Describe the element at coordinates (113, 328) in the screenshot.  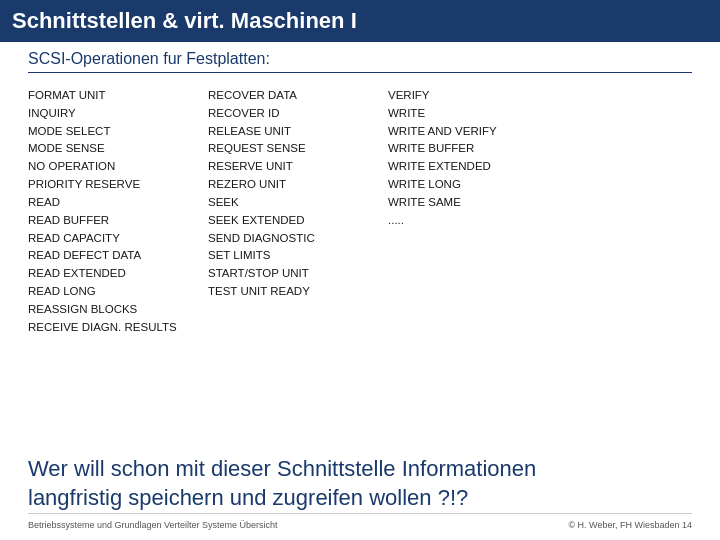
I see `list-item: RECEIVE DIAGN. RESULTS` at that location.